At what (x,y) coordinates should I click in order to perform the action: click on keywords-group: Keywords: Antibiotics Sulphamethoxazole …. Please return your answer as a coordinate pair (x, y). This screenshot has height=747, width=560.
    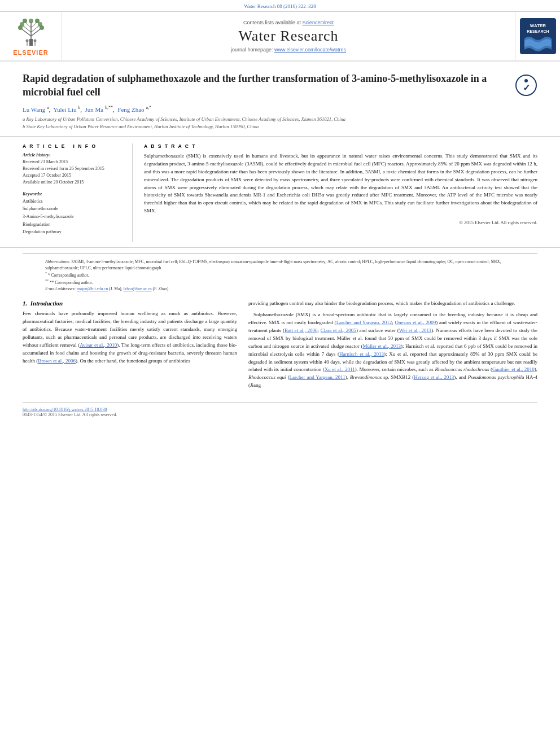
    Looking at the image, I should click on (73, 213).